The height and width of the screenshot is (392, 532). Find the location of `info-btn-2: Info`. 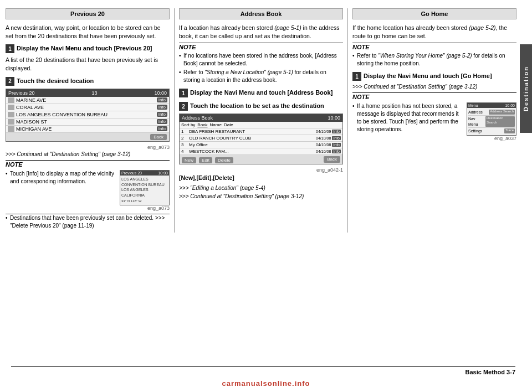

info-btn-2: Info is located at coordinates (162, 114).